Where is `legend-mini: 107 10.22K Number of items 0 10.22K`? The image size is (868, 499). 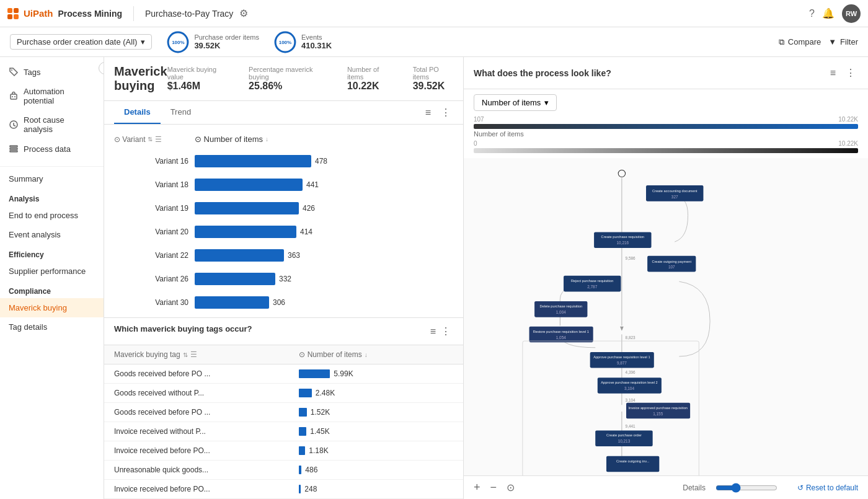 legend-mini: 107 10.22K Number of items 0 10.22K is located at coordinates (666, 137).